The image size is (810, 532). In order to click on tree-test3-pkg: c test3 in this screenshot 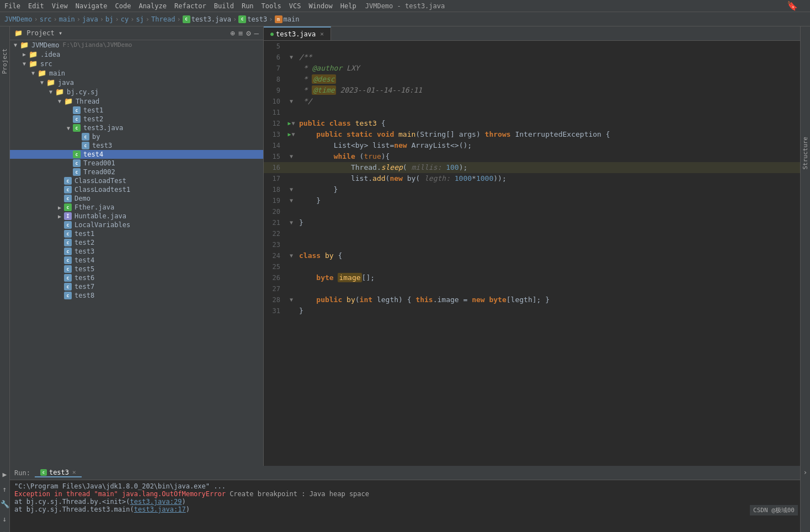, I will do `click(137, 251)`.